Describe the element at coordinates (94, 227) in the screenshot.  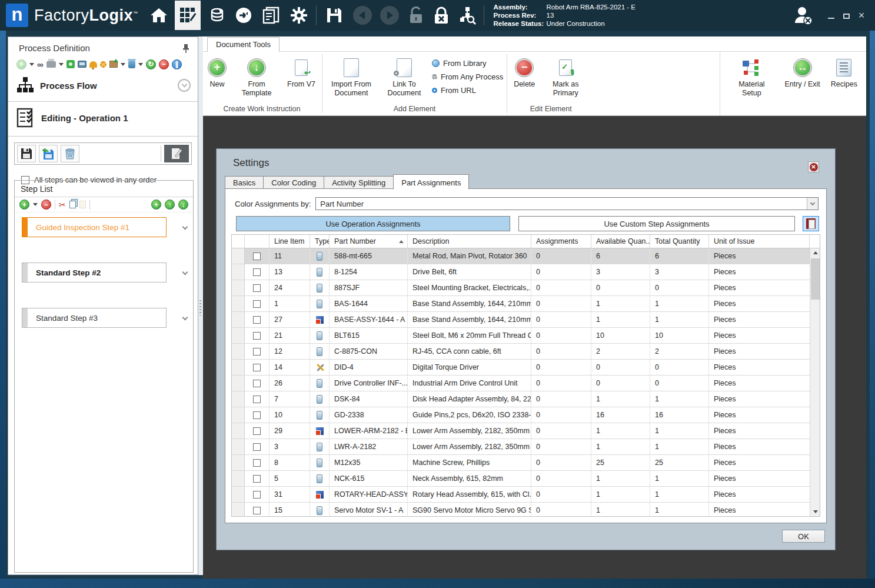
I see `step-item: Guided Inspection Step #1` at that location.